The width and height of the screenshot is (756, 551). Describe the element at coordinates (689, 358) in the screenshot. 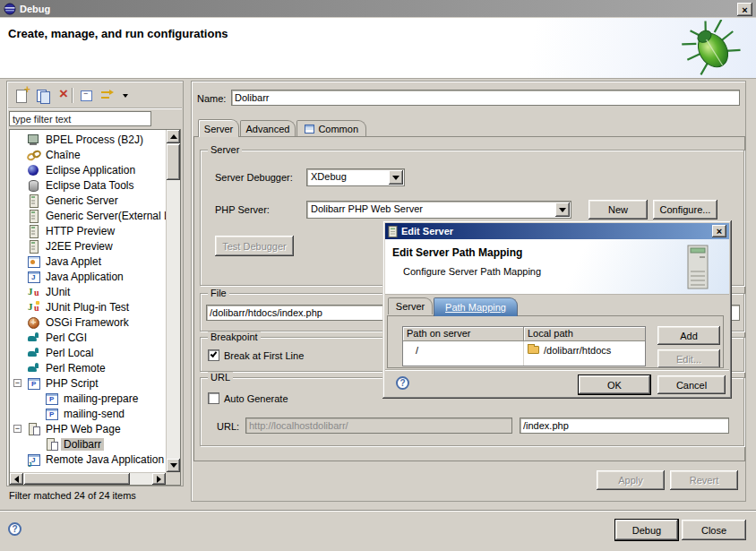

I see `edit-mapping-button: Edit...` at that location.